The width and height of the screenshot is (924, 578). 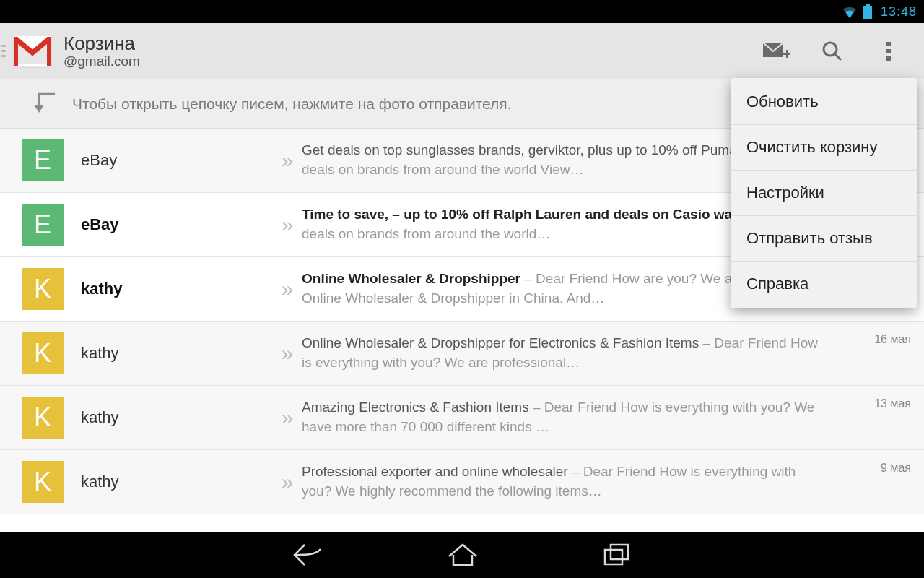 I want to click on menu-empty-trash: Очистить корзину, so click(x=824, y=147).